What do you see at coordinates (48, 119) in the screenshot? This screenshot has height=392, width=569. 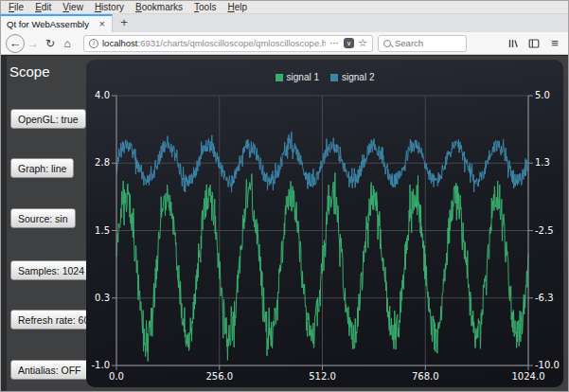 I see `opengl-button: OpenGL: true` at bounding box center [48, 119].